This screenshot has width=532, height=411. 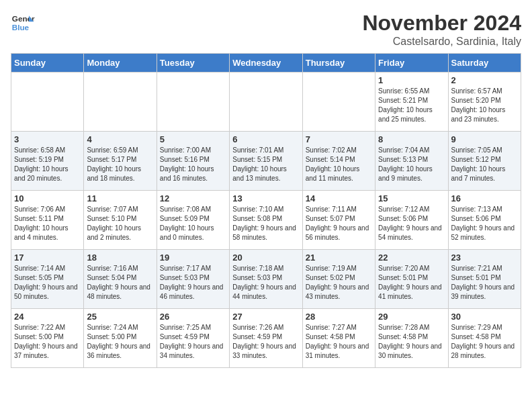 I want to click on day-cell: 7Sunrise: 7:02 AM Sunset: 5:14 PM Daylig…, so click(x=339, y=161).